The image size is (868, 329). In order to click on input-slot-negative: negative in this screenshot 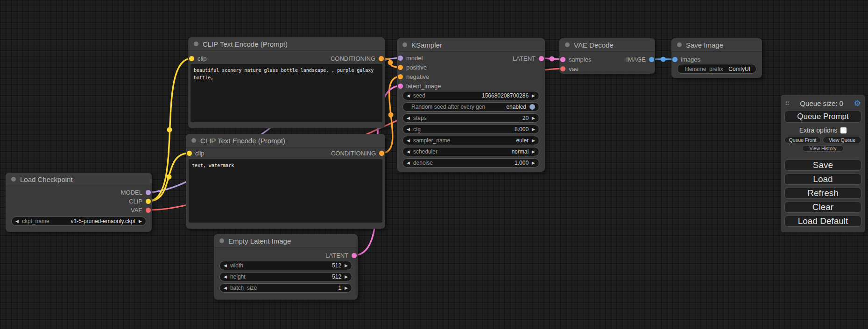, I will do `click(414, 77)`.